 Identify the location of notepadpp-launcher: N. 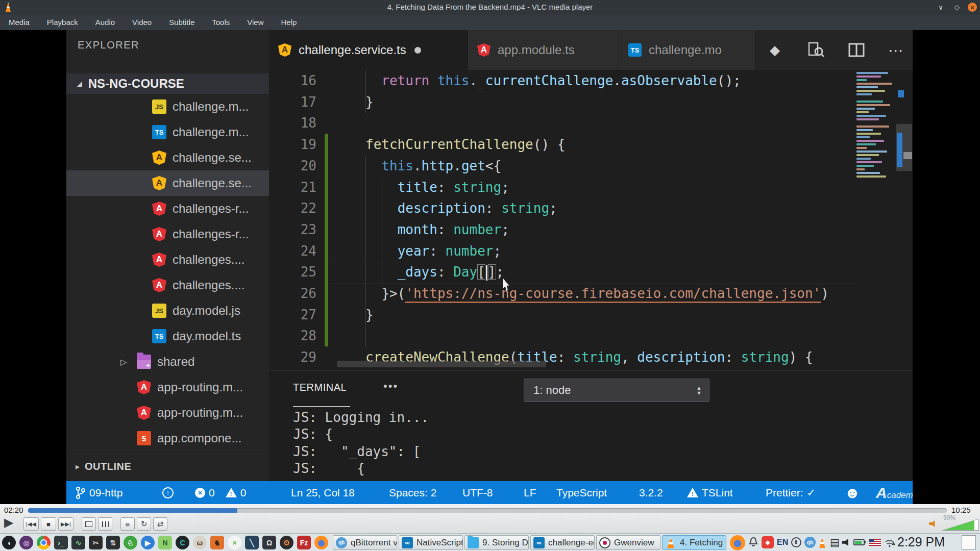
(165, 543).